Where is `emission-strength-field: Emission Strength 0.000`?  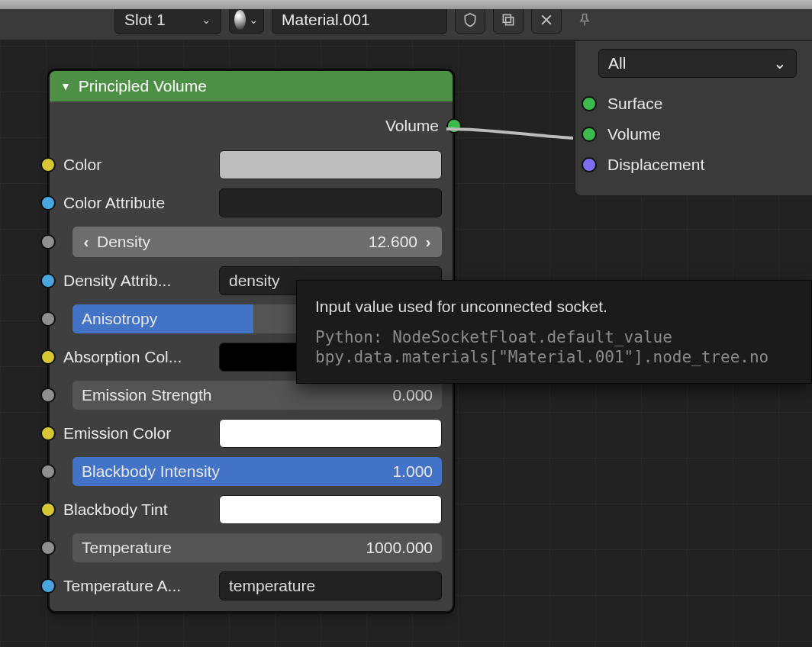
emission-strength-field: Emission Strength 0.000 is located at coordinates (257, 395).